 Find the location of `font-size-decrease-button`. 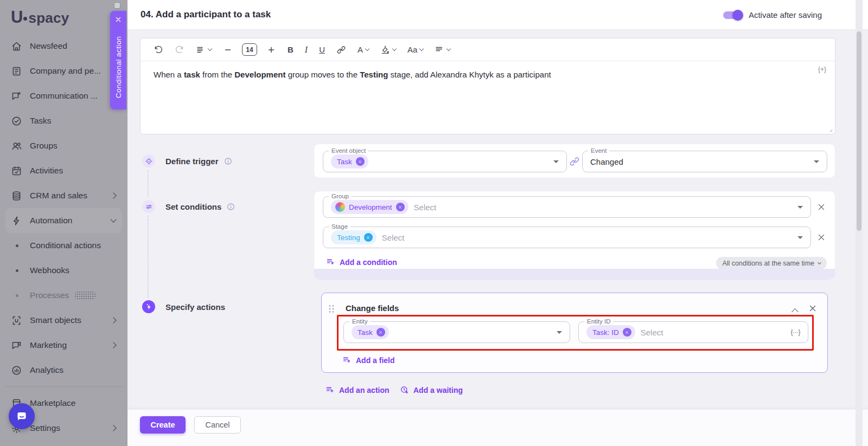

font-size-decrease-button is located at coordinates (228, 50).